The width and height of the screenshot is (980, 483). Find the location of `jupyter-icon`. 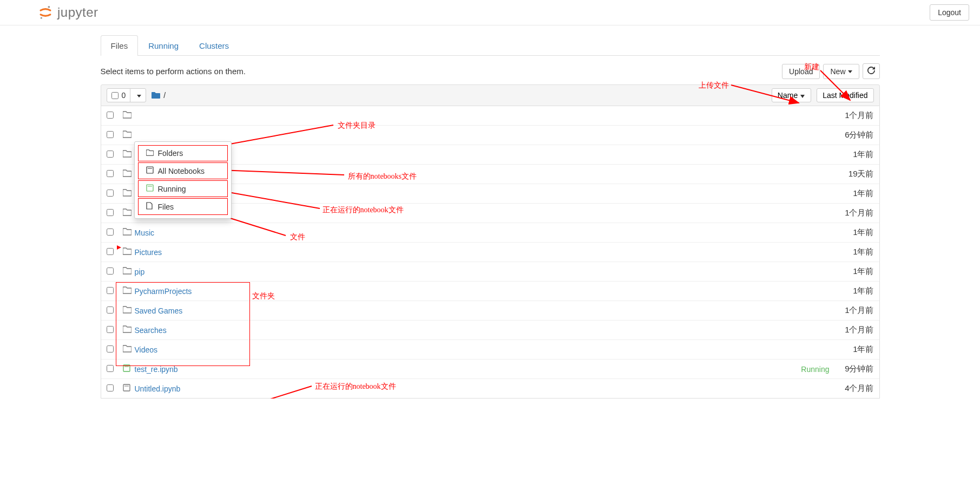

jupyter-icon is located at coordinates (45, 12).